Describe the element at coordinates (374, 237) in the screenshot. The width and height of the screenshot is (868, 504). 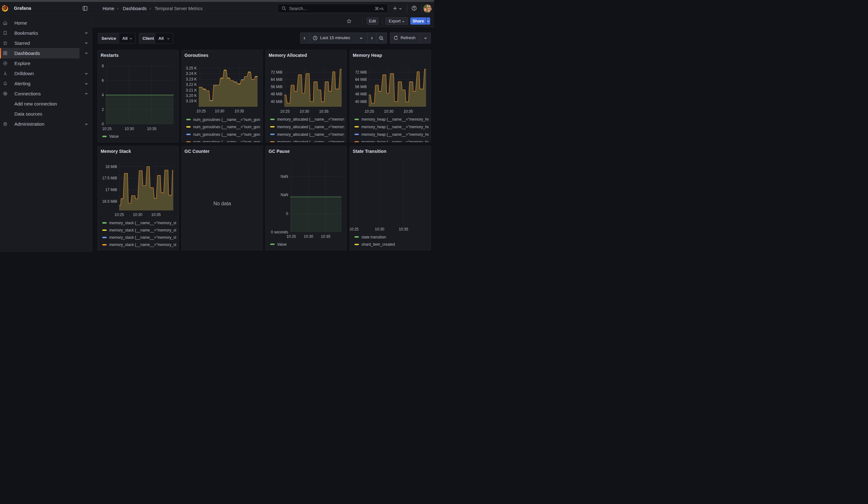
I see `svg-text: state transition` at that location.